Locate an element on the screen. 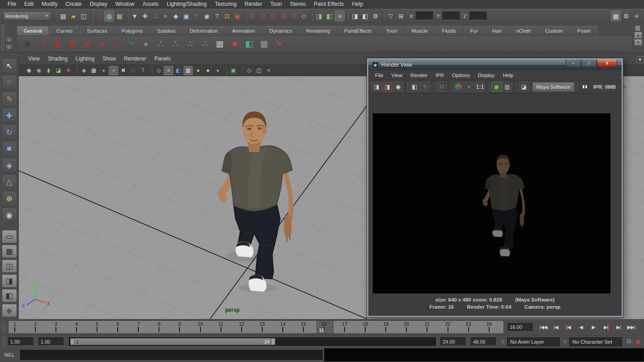  menu-window: Window is located at coordinates (125, 4).